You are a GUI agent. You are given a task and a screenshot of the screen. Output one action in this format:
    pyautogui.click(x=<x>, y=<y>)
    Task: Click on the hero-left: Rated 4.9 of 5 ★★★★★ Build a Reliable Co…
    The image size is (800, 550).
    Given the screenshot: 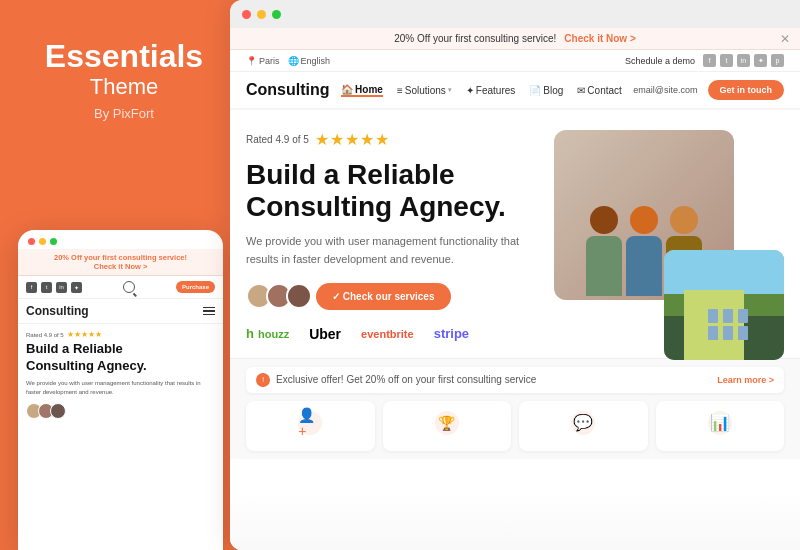 What is the action you would take?
    pyautogui.click(x=392, y=236)
    